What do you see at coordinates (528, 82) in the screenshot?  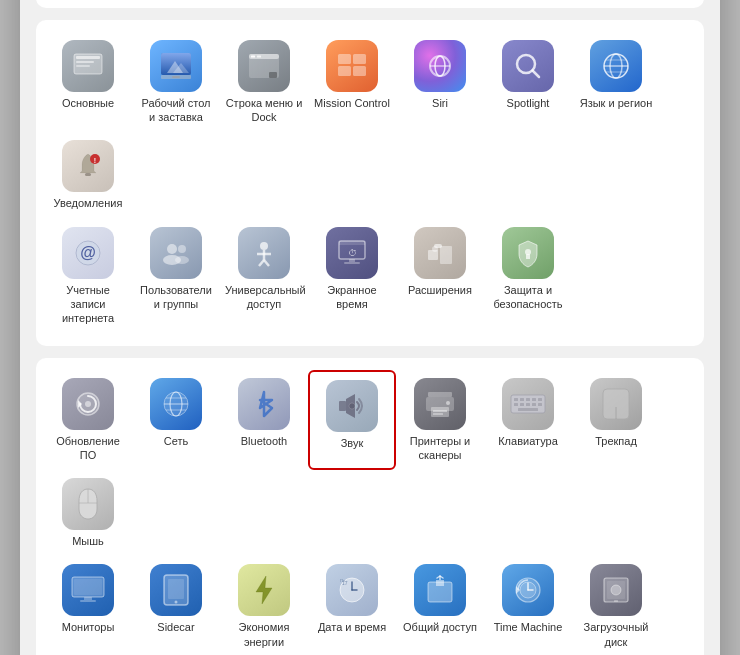 I see `pref-spotlight: Spotlight` at bounding box center [528, 82].